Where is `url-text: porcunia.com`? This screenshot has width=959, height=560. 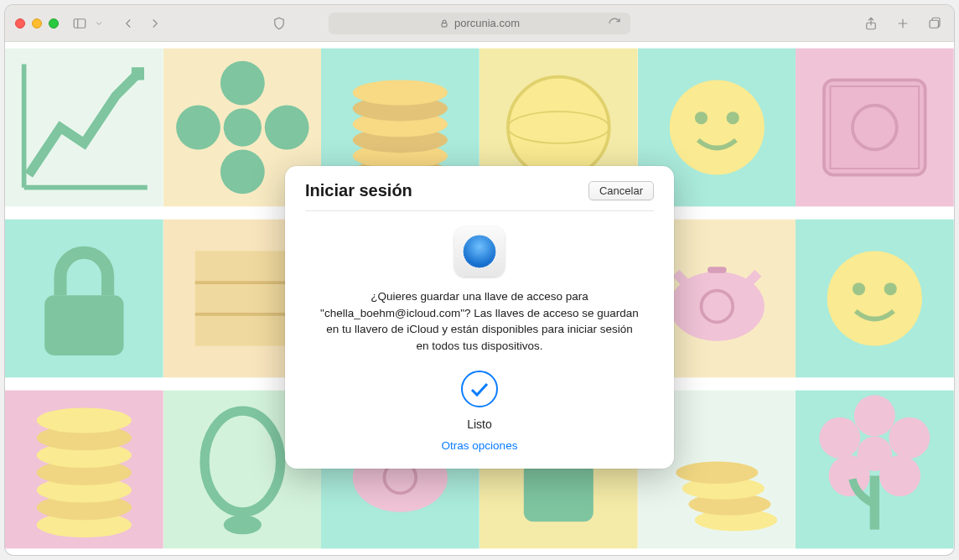
url-text: porcunia.com is located at coordinates (487, 23).